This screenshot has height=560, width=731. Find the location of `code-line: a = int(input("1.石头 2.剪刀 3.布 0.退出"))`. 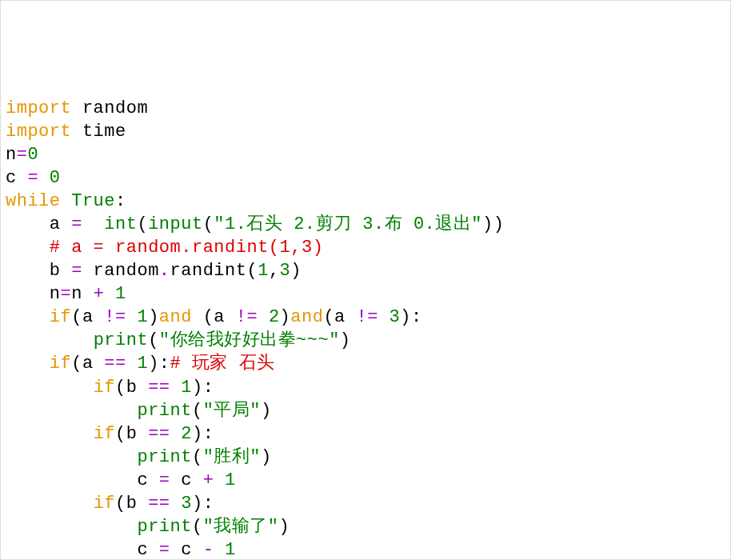

code-line: a = int(input("1.石头 2.剪刀 3.布 0.退出")) is located at coordinates (366, 224).